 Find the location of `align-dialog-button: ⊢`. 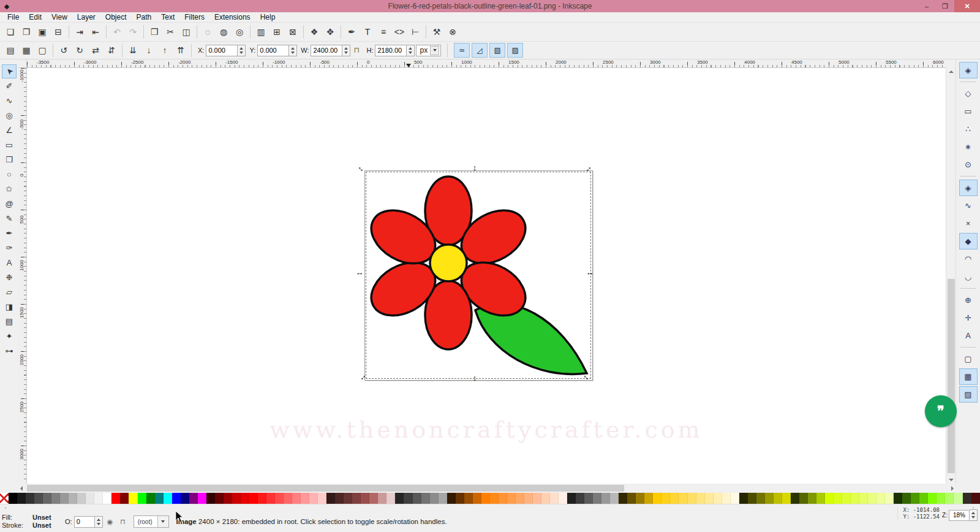

align-dialog-button: ⊢ is located at coordinates (415, 32).